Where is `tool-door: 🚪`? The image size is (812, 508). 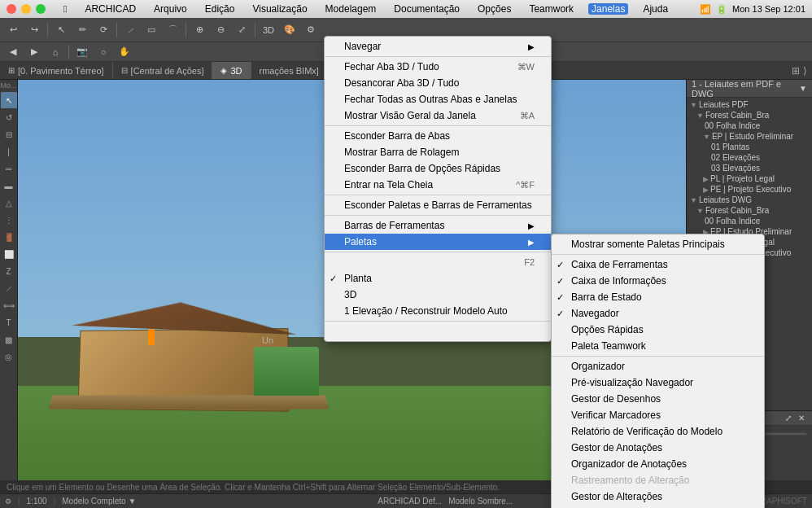 tool-door: 🚪 is located at coordinates (9, 237).